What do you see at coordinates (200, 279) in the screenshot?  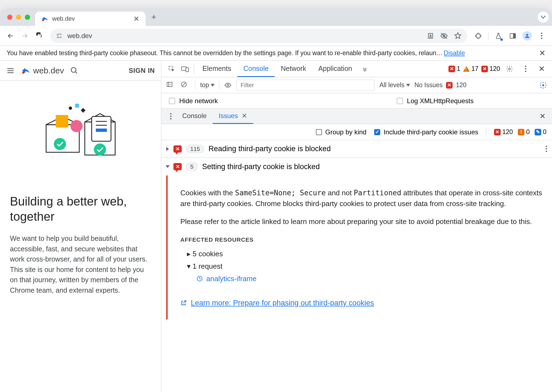 I see `reload-icon` at bounding box center [200, 279].